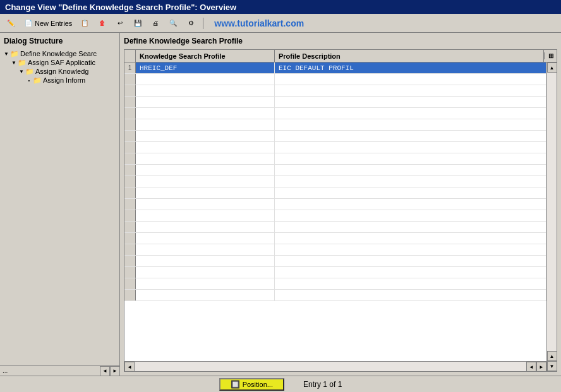  What do you see at coordinates (316, 68) in the screenshot?
I see `desc-value-1: EIC DEFAULT PROFIL` at bounding box center [316, 68].